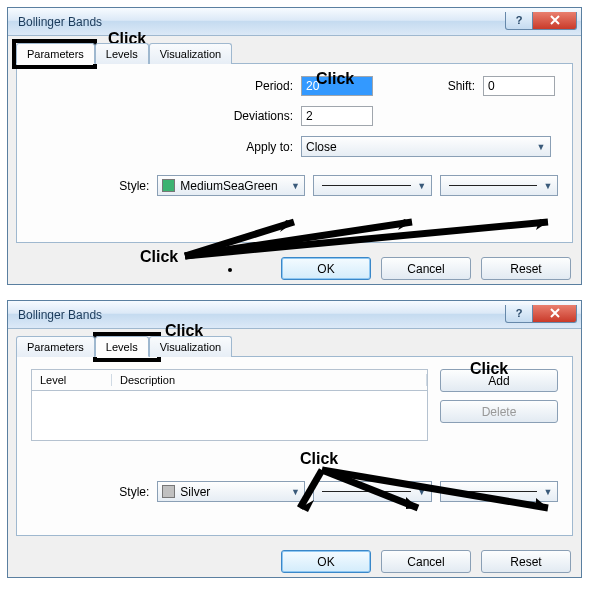 This screenshot has height=590, width=589. Describe the element at coordinates (230, 416) in the screenshot. I see `levels-list` at that location.